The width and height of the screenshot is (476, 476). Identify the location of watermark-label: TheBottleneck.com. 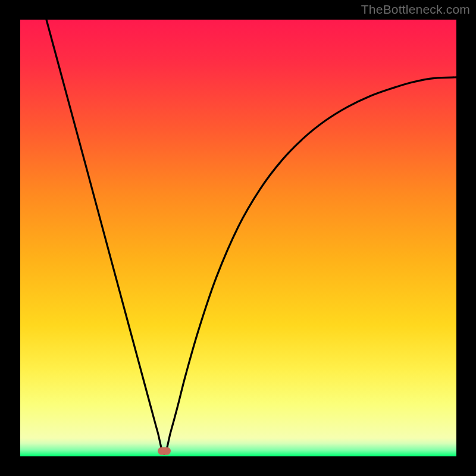
(415, 10).